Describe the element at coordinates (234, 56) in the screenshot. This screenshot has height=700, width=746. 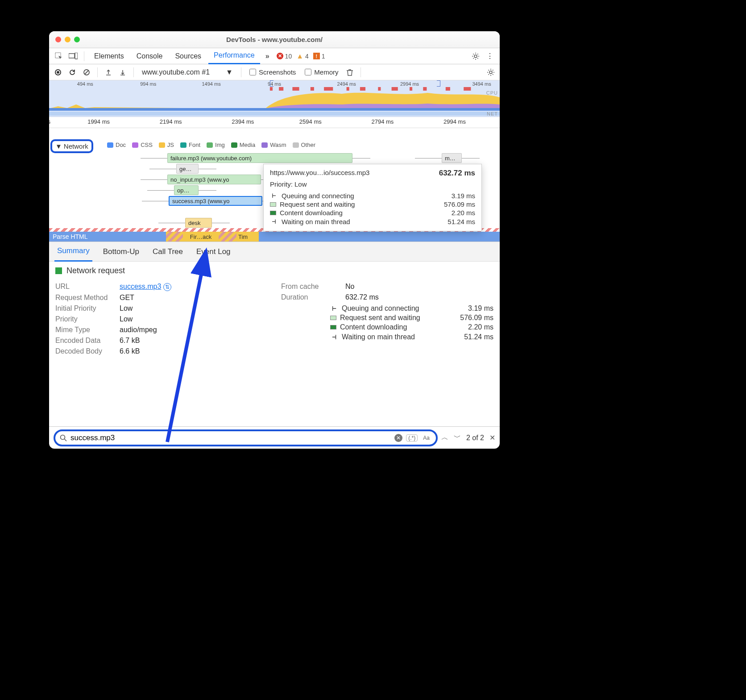
I see `tab-performance: Performance` at that location.